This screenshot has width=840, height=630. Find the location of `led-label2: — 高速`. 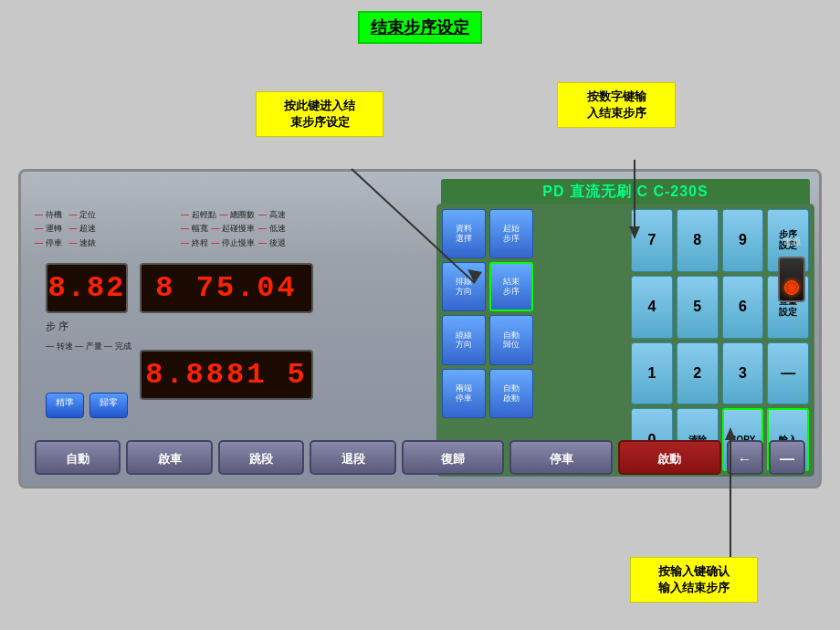

led-label2: — 高速 is located at coordinates (272, 215).